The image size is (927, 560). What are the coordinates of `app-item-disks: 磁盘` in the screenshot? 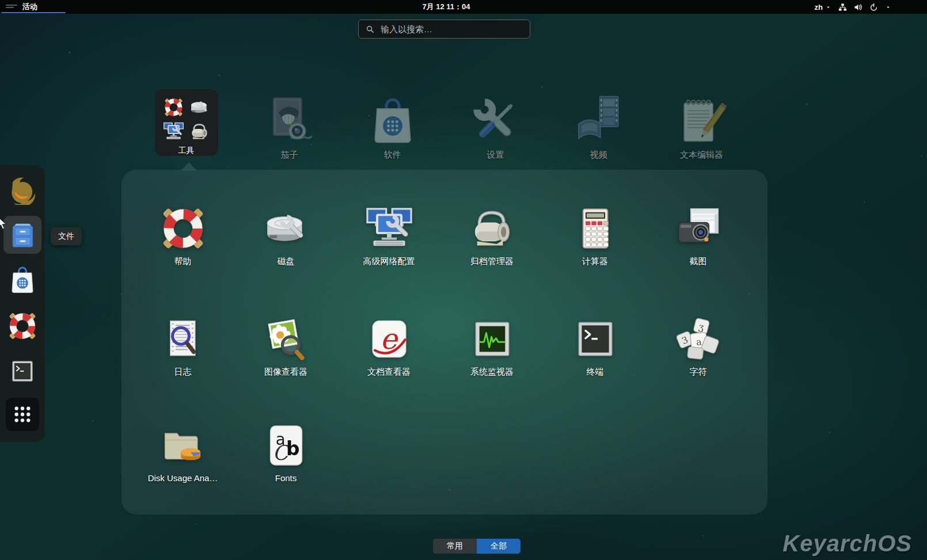 It's located at (286, 236).